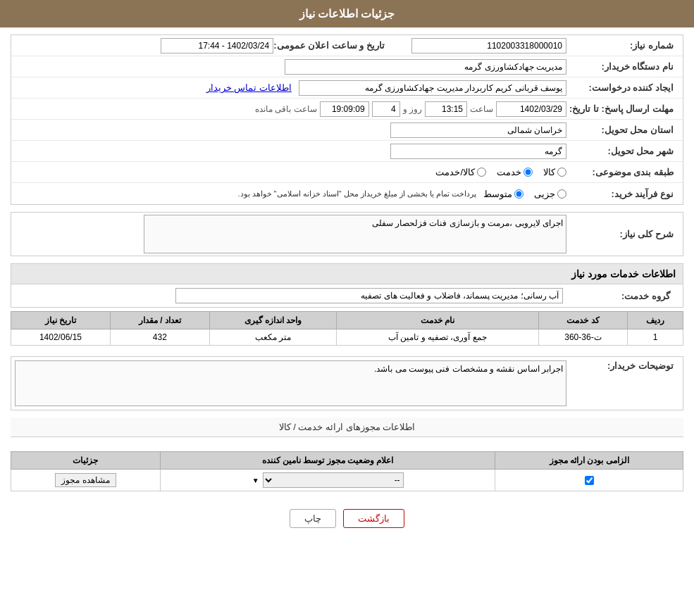 This screenshot has height=616, width=694. Describe the element at coordinates (290, 383) in the screenshot. I see `buyer-notes-textarea: اجرابر اساس نقشه و مشخصات فنی پیوست می ب…` at that location.